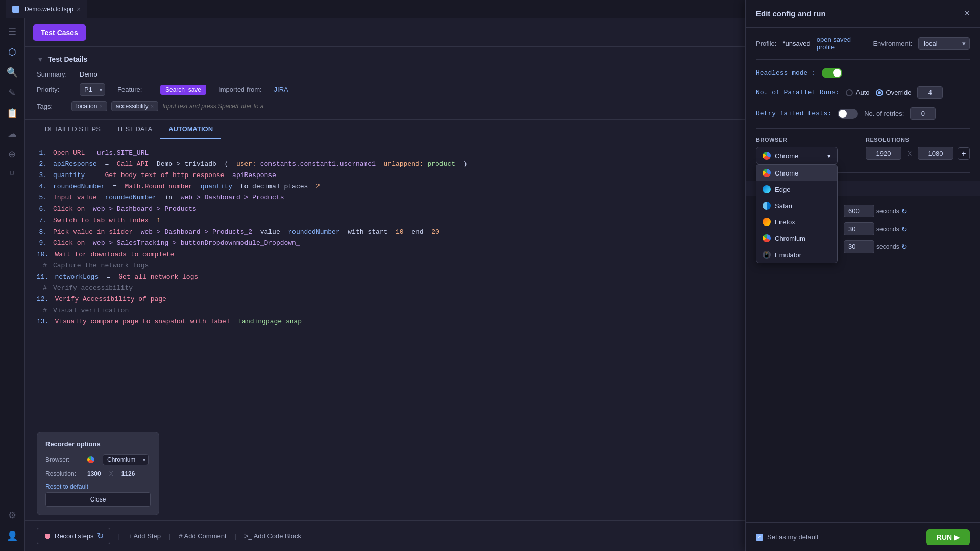 The height and width of the screenshot is (551, 980). What do you see at coordinates (152, 106) in the screenshot?
I see `tag-accessibility-remove: ×` at bounding box center [152, 106].